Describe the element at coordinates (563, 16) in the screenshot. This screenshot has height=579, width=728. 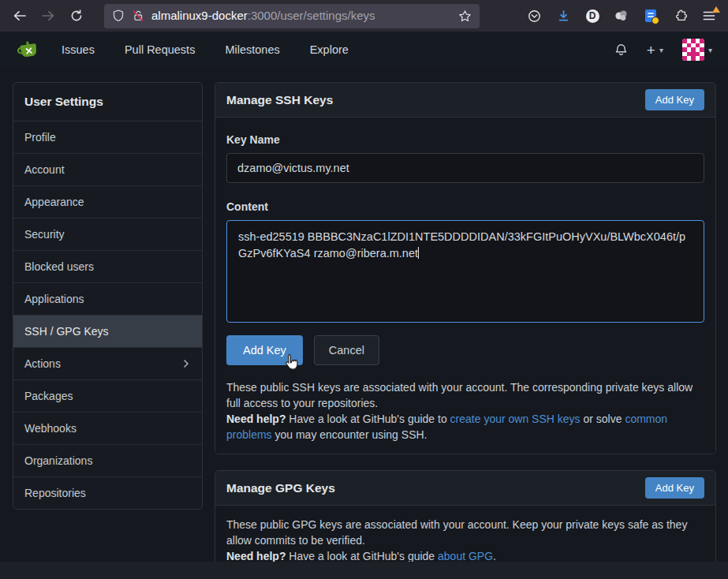
I see `downloads-button` at that location.